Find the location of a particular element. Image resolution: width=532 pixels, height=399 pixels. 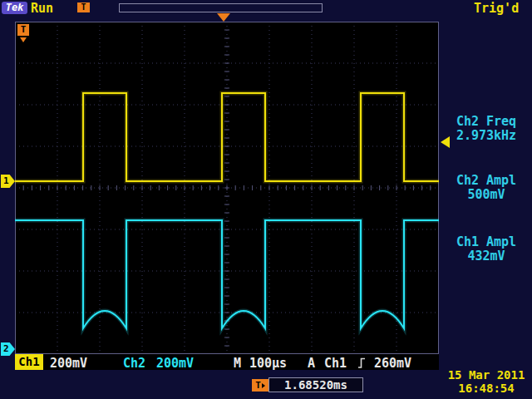

trigger-source: Ch1 is located at coordinates (336, 363).